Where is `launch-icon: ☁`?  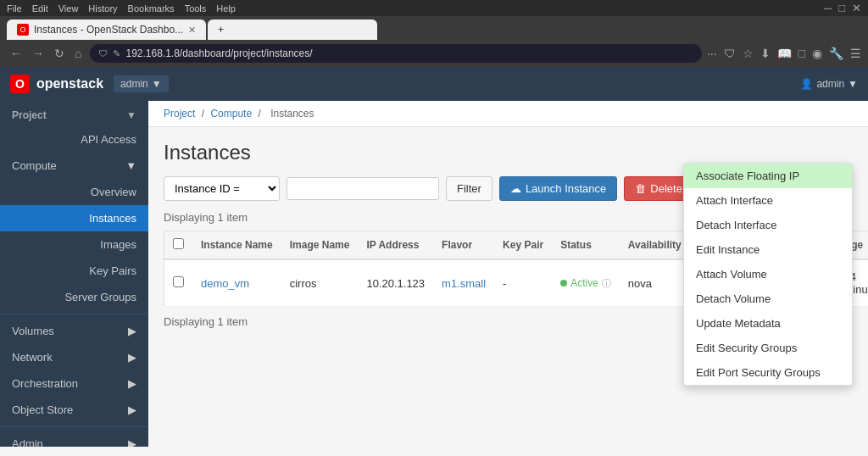
launch-icon: ☁ is located at coordinates (515, 188).